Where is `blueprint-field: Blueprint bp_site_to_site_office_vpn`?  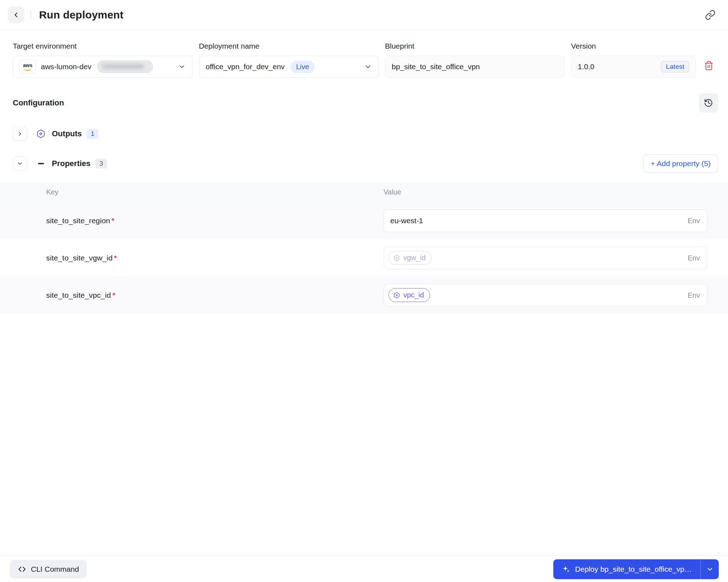 blueprint-field: Blueprint bp_site_to_site_office_vpn is located at coordinates (475, 60).